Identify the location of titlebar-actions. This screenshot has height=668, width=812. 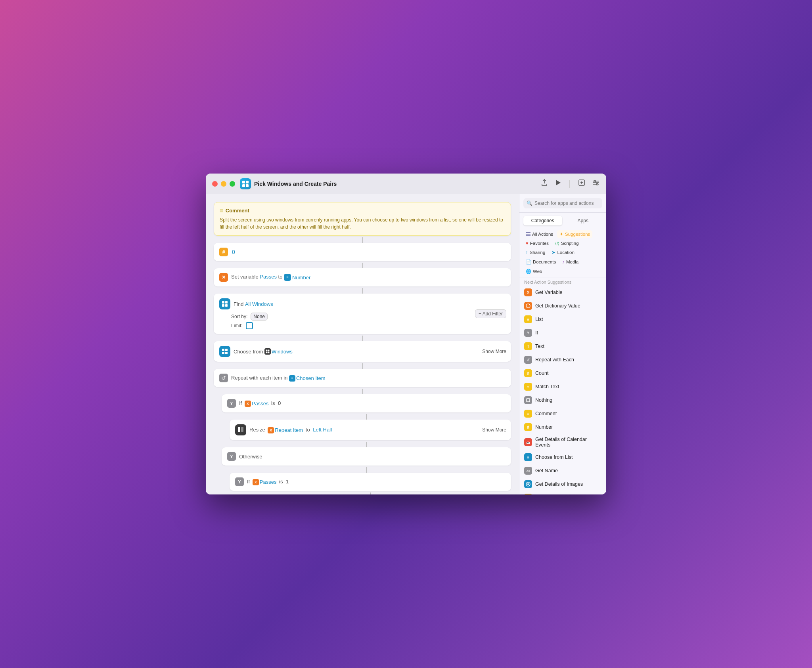
(570, 184).